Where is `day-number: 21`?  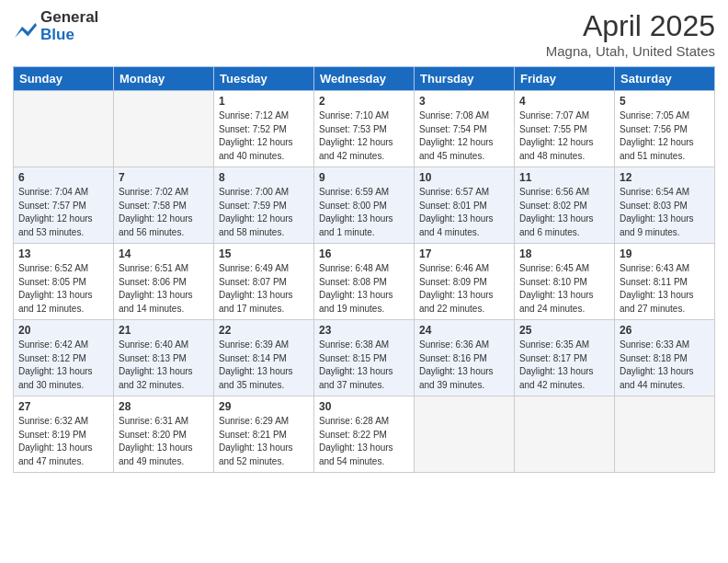
day-number: 21 is located at coordinates (164, 330).